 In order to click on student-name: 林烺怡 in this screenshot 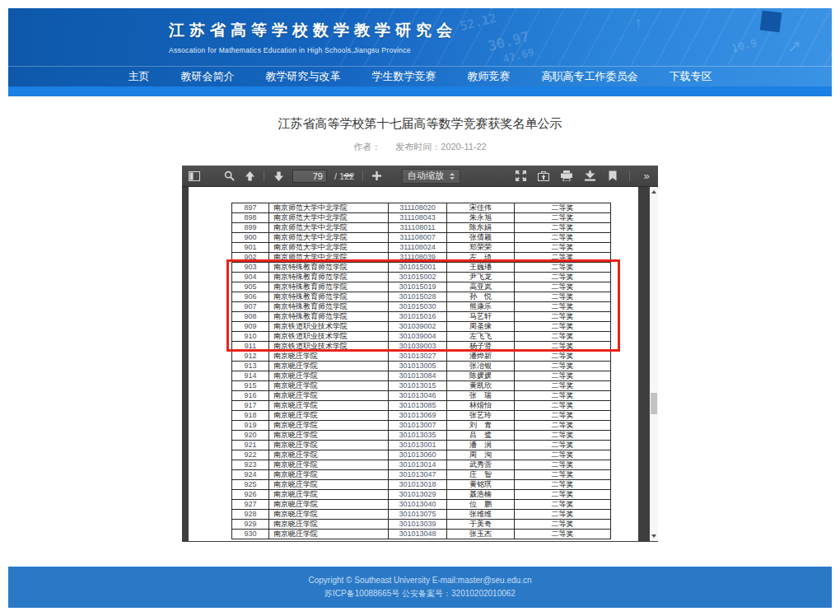, I will do `click(481, 406)`.